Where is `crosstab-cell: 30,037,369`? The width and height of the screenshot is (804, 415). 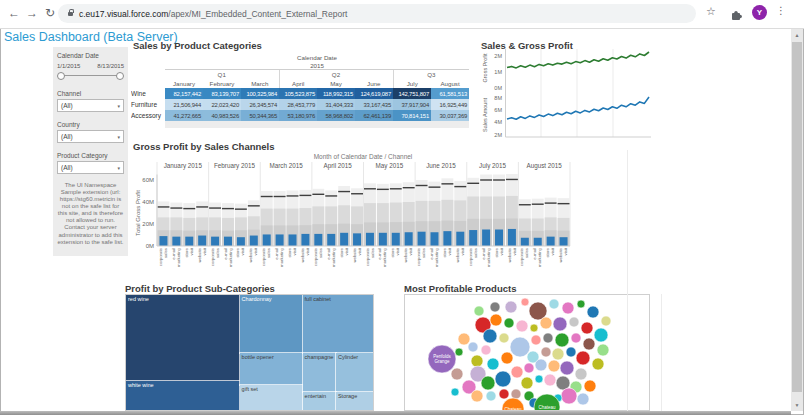 crosstab-cell: 30,037,369 is located at coordinates (450, 116).